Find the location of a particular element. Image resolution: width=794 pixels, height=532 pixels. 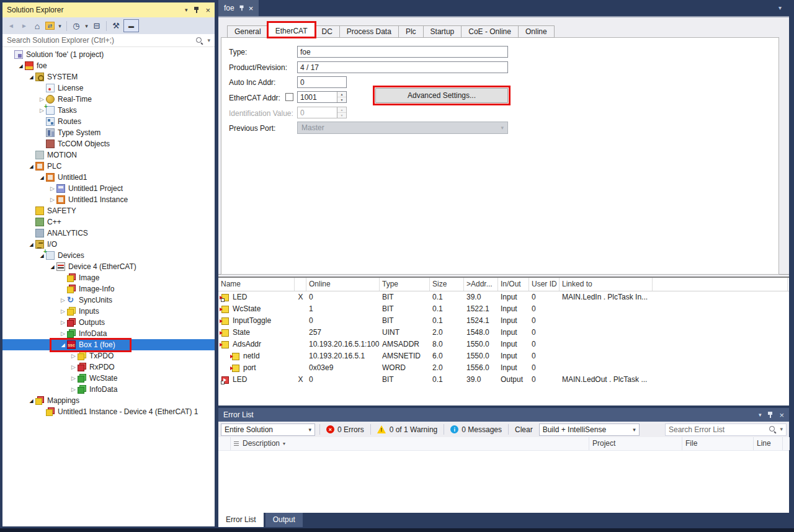

tree-item-type-system: Type System is located at coordinates (109, 133).